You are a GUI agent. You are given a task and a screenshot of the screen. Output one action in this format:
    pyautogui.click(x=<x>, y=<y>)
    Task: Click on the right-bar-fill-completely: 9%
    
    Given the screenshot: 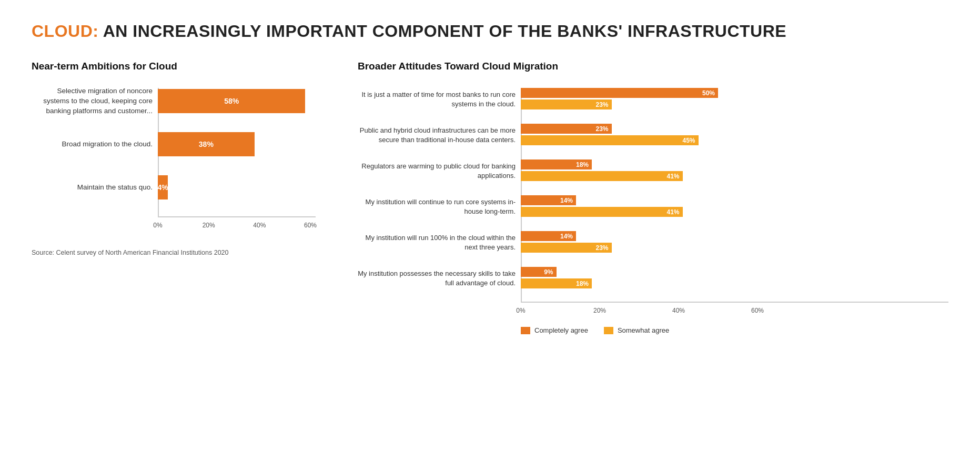 What is the action you would take?
    pyautogui.click(x=539, y=272)
    